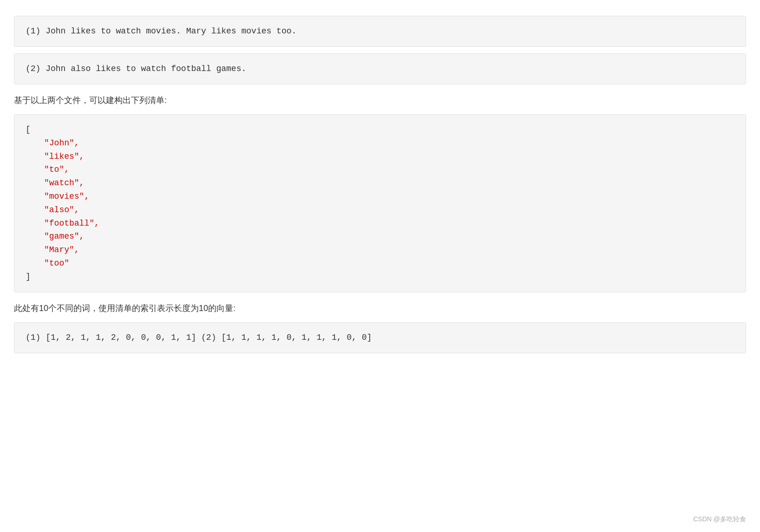  Describe the element at coordinates (380, 100) in the screenshot. I see `intro-text: 基于以上两个文件，可以建构出下列清单:` at that location.